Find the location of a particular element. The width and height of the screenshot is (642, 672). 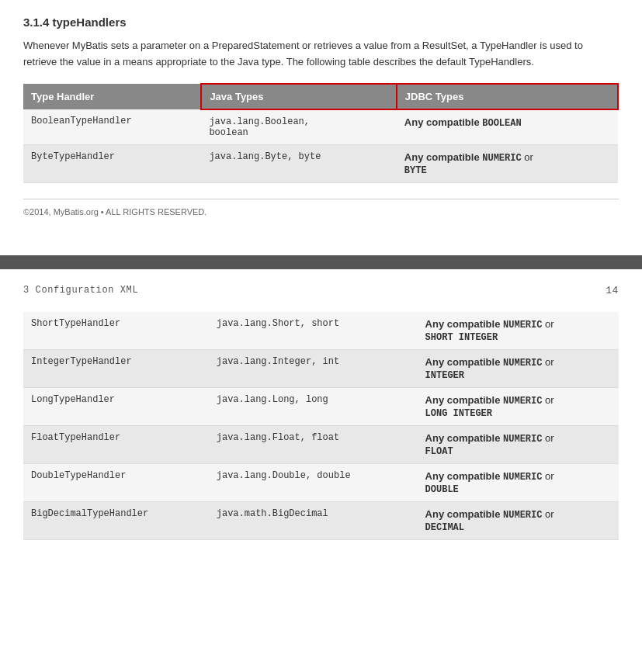

java-types-value: java.lang.Byte, byte is located at coordinates (298, 163).